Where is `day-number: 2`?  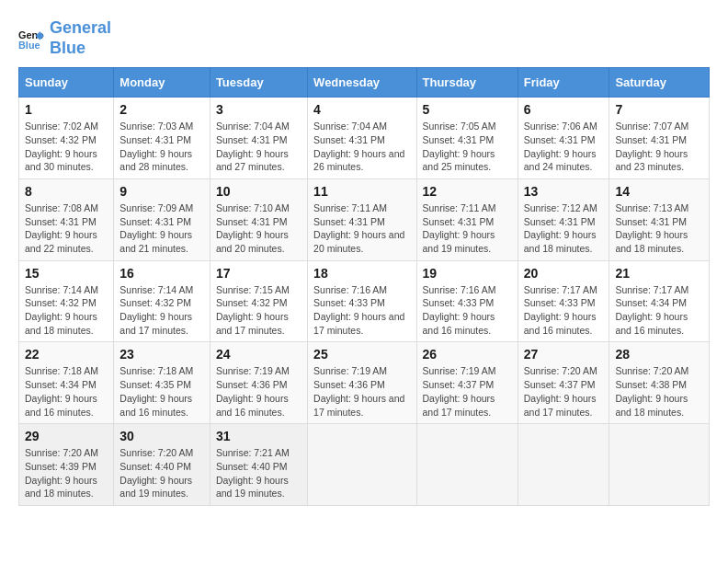 day-number: 2 is located at coordinates (162, 109).